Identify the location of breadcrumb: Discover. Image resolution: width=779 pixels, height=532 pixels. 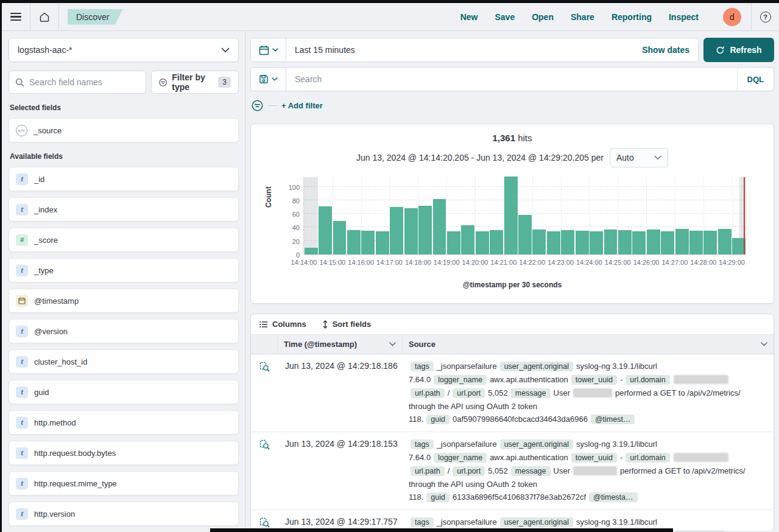
(95, 17).